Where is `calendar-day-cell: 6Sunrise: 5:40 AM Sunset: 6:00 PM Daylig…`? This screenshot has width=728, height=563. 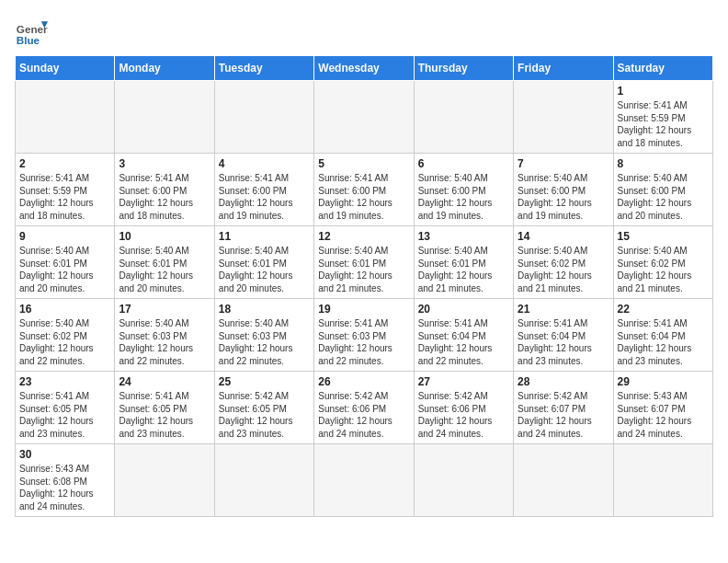 calendar-day-cell: 6Sunrise: 5:40 AM Sunset: 6:00 PM Daylig… is located at coordinates (463, 190).